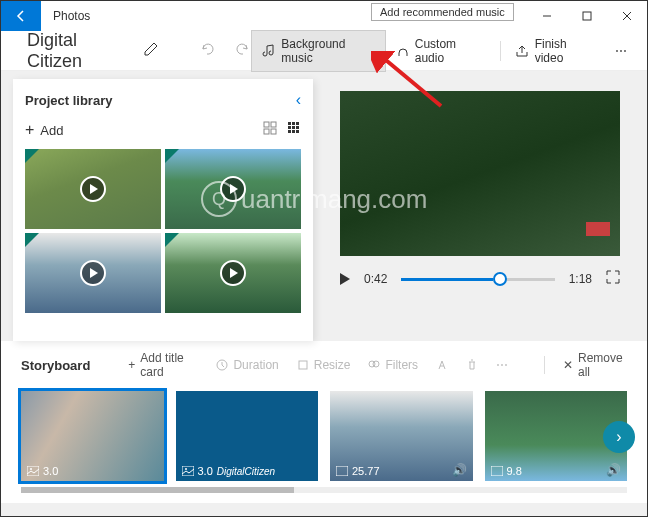  I want to click on duration-button: Duration, so click(247, 365).